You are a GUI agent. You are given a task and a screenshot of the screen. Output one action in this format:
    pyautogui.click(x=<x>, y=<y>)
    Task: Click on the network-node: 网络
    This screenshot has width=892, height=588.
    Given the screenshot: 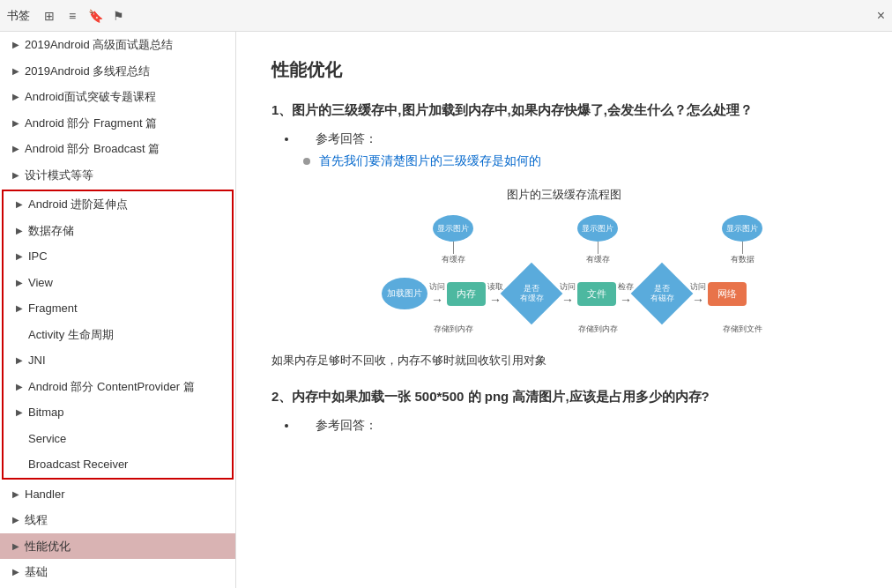 What is the action you would take?
    pyautogui.click(x=727, y=294)
    